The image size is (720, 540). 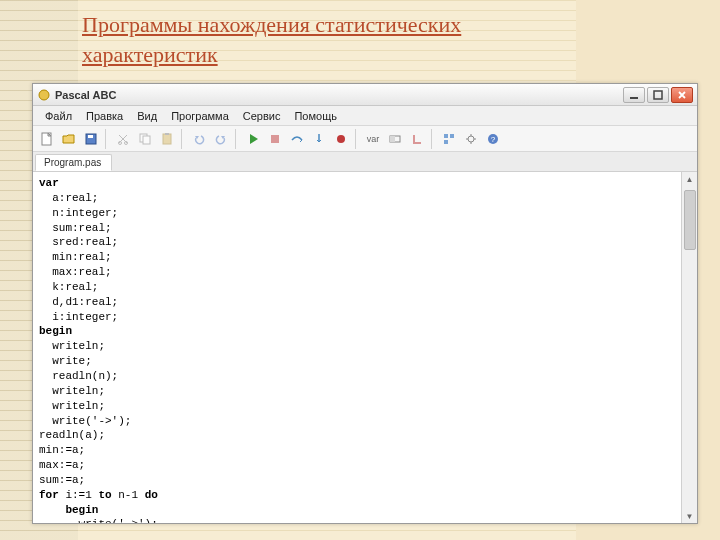 I want to click on menu-help: Помощь, so click(x=316, y=116).